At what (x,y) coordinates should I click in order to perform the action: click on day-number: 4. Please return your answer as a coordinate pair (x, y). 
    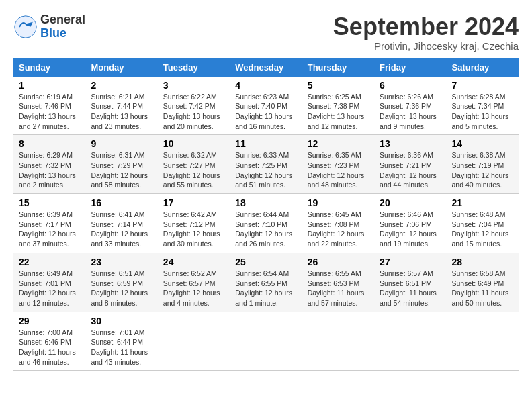
    Looking at the image, I should click on (266, 85).